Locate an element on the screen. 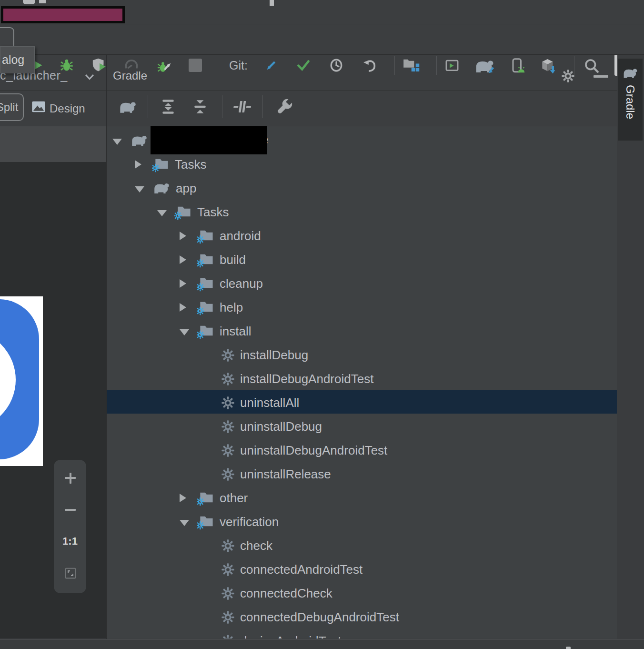 Image resolution: width=644 pixels, height=649 pixels. tree-row-label: uninstallDebugAndroidTest is located at coordinates (313, 450).